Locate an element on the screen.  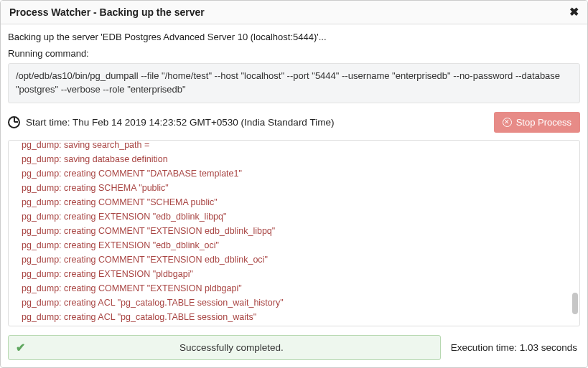
log-line: pg_dump: creating SCHEMA "public" is located at coordinates (293, 188).